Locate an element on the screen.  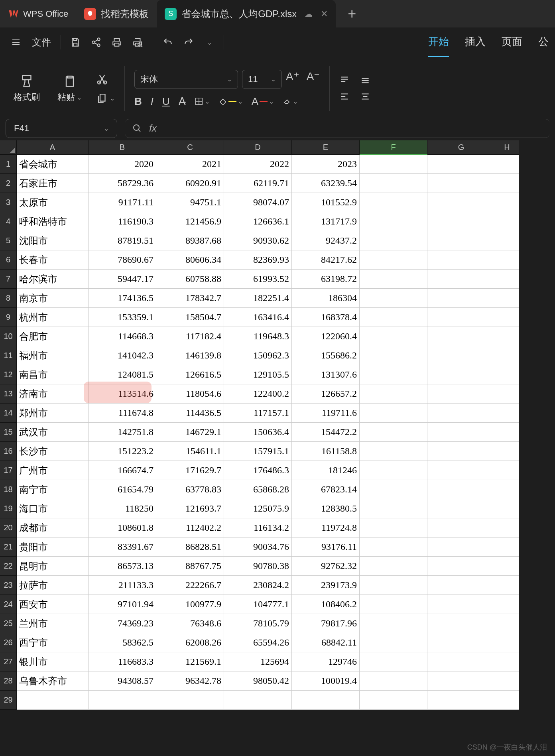
undo-icon is located at coordinates (168, 42).